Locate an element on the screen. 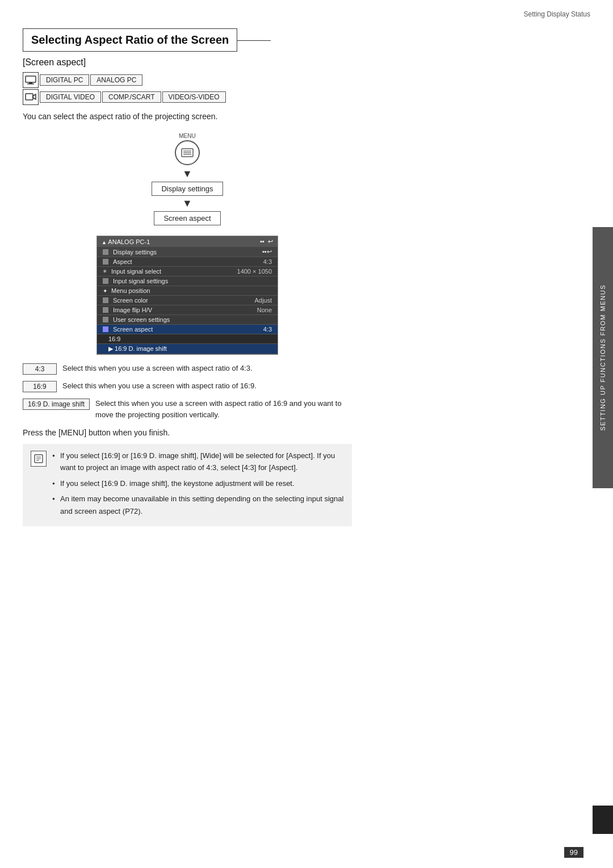  flow-arrow-1: ▼ is located at coordinates (187, 174).